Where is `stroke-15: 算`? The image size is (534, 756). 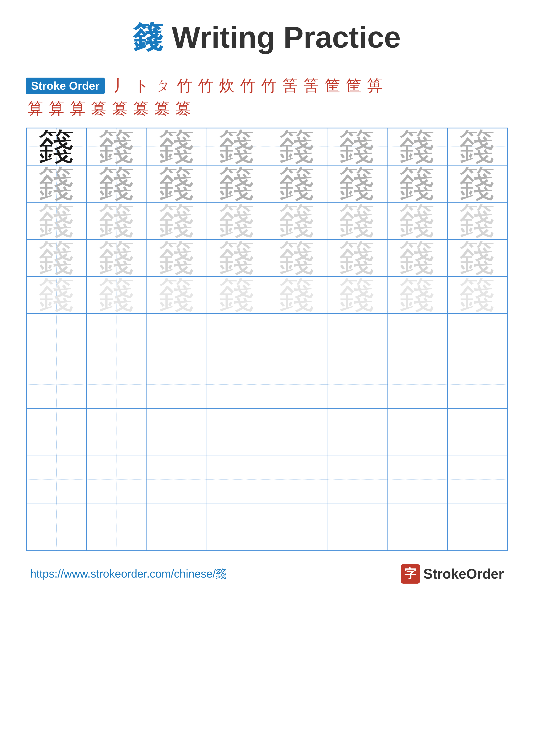 stroke-15: 算 is located at coordinates (57, 109).